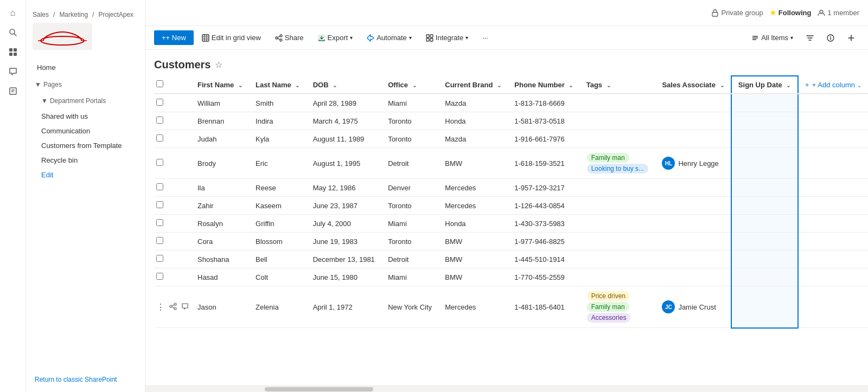 The height and width of the screenshot is (392, 868). What do you see at coordinates (544, 164) in the screenshot?
I see `cell-phone-number: 1-618-159-3521` at bounding box center [544, 164].